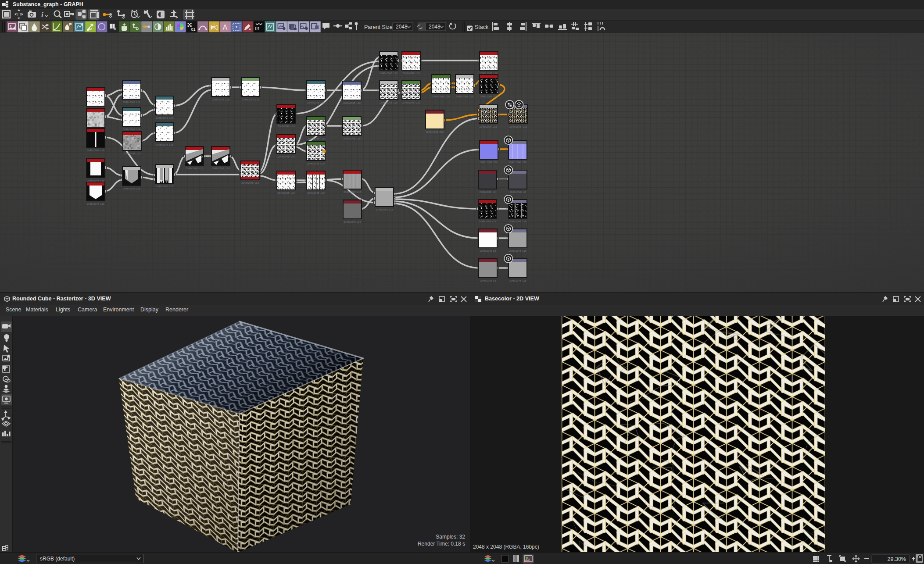 Image resolution: width=924 pixels, height=564 pixels. I want to click on svg-text: 1:1, so click(19, 15).